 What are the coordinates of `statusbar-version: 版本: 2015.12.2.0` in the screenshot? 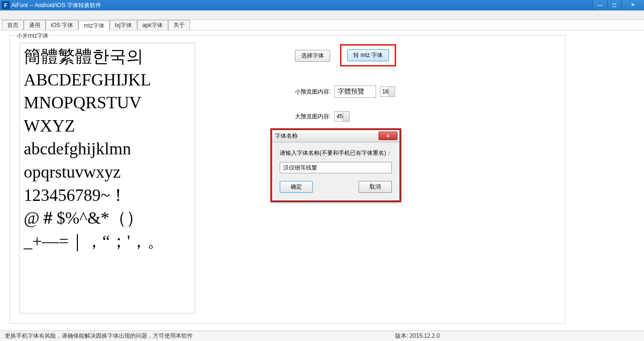 It's located at (417, 336).